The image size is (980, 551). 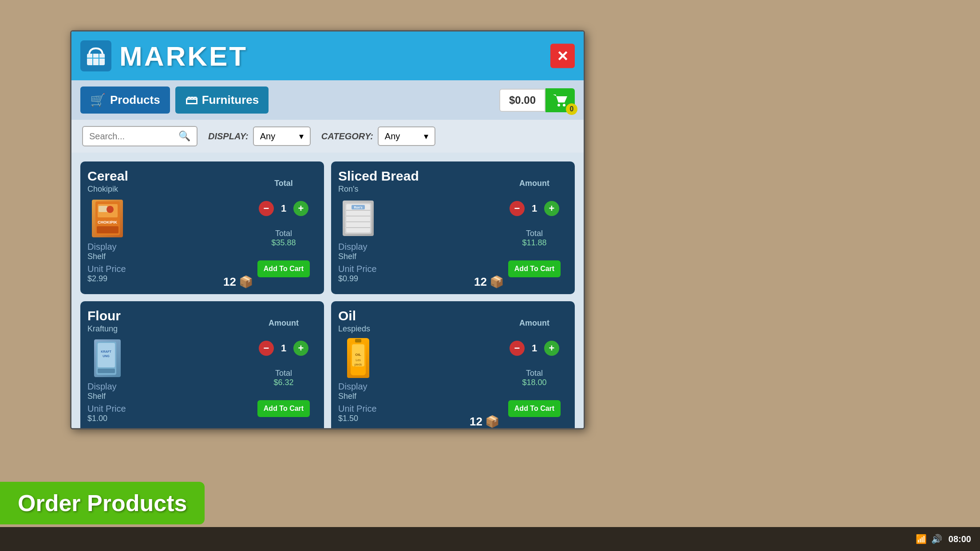 I want to click on taskbar-icons: 📶 🔊, so click(x=929, y=539).